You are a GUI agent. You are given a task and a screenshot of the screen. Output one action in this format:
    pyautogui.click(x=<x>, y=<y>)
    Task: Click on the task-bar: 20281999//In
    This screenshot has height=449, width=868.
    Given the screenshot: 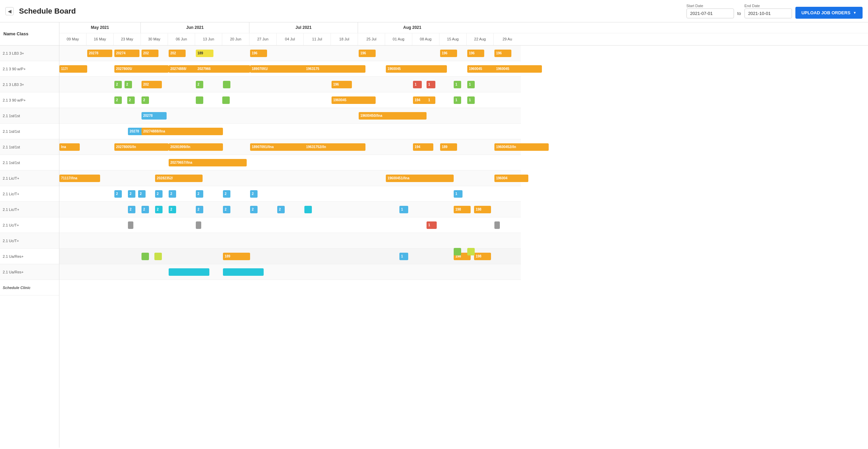 What is the action you would take?
    pyautogui.click(x=196, y=147)
    